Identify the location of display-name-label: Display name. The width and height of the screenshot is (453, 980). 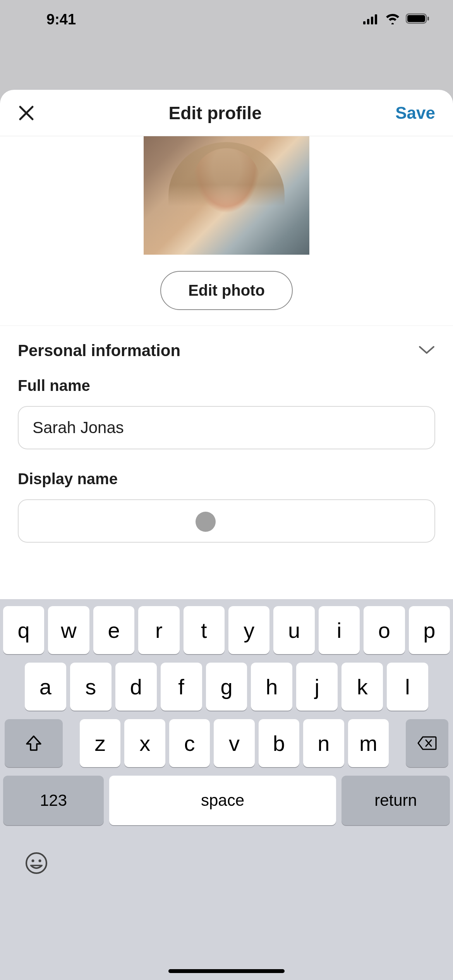
(226, 479).